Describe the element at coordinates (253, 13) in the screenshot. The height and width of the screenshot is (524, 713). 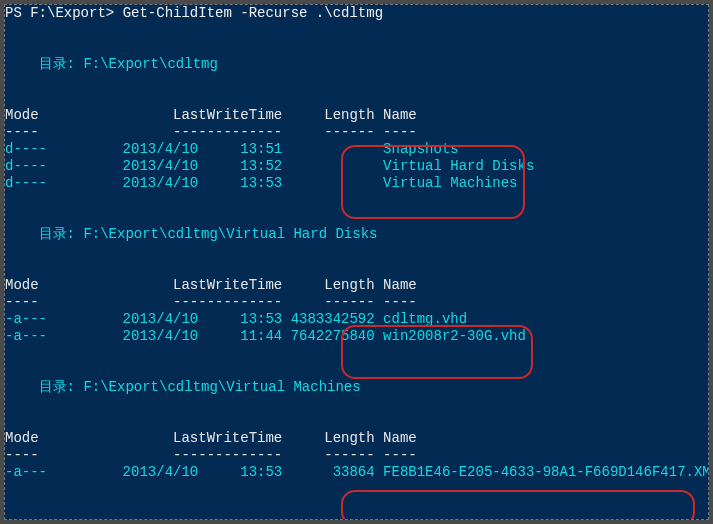
I see `command-text: Get-ChildItem -Recurse .\cdltmg` at that location.